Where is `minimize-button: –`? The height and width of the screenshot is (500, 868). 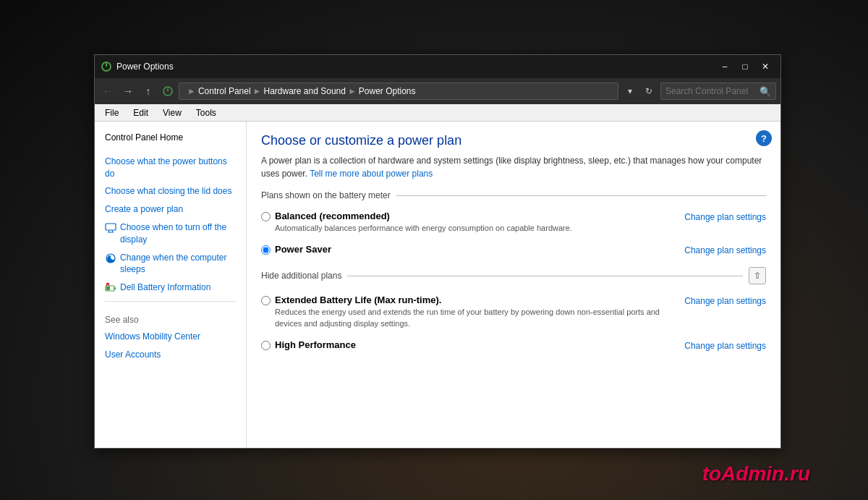 minimize-button: – is located at coordinates (725, 67).